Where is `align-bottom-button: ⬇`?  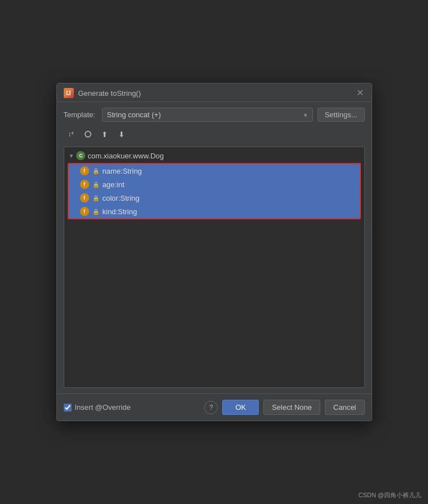 align-bottom-button: ⬇ is located at coordinates (122, 134).